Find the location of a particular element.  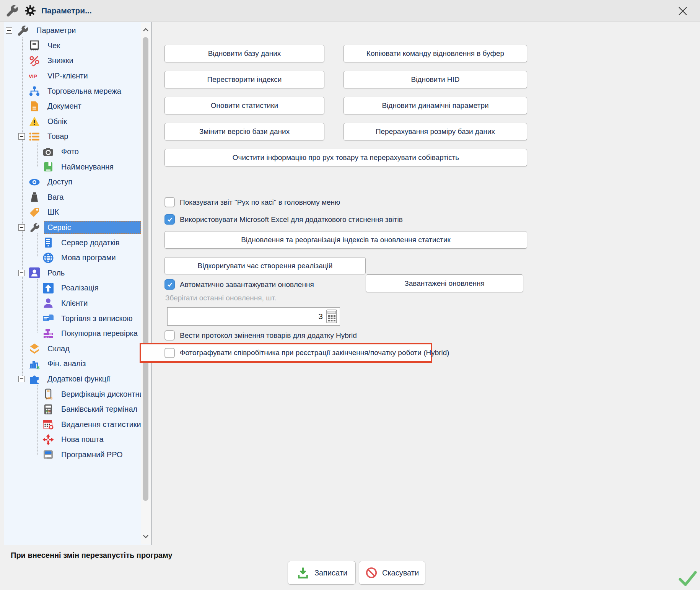

green-box-icon is located at coordinates (48, 167).